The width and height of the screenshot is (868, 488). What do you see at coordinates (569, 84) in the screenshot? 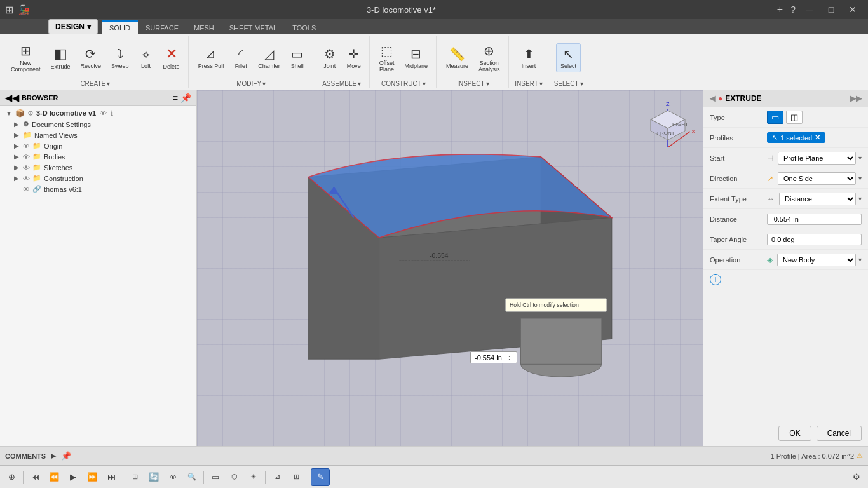
I see `select-group-label: SELECT ▾` at bounding box center [569, 84].